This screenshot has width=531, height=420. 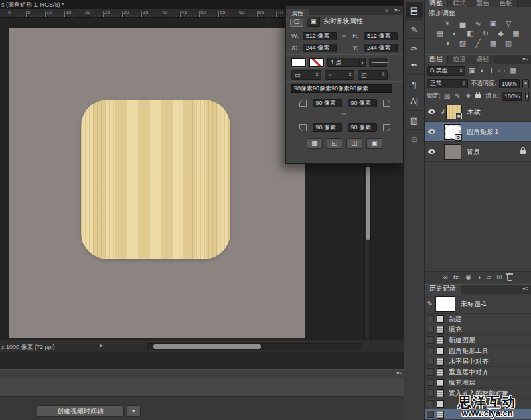 What do you see at coordinates (482, 70) in the screenshot?
I see `filter-adjustment-layers-icon: ◐` at bounding box center [482, 70].